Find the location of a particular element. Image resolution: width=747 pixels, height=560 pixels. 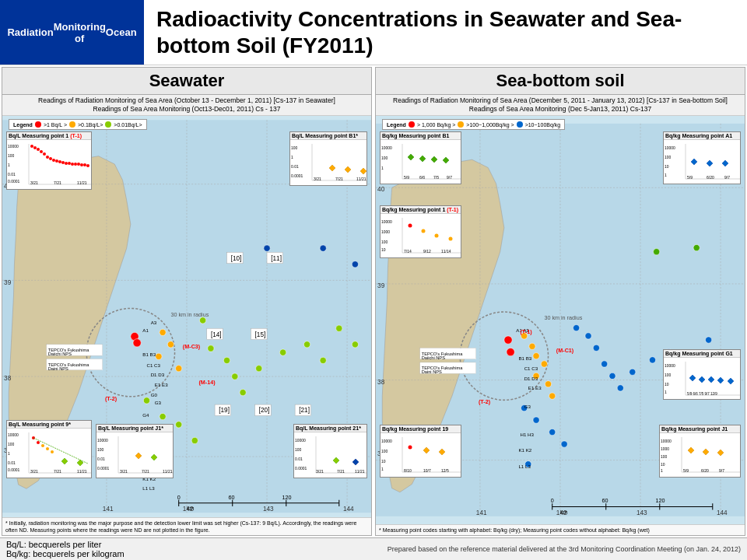

svg-text: 0.01 is located at coordinates (12, 463).